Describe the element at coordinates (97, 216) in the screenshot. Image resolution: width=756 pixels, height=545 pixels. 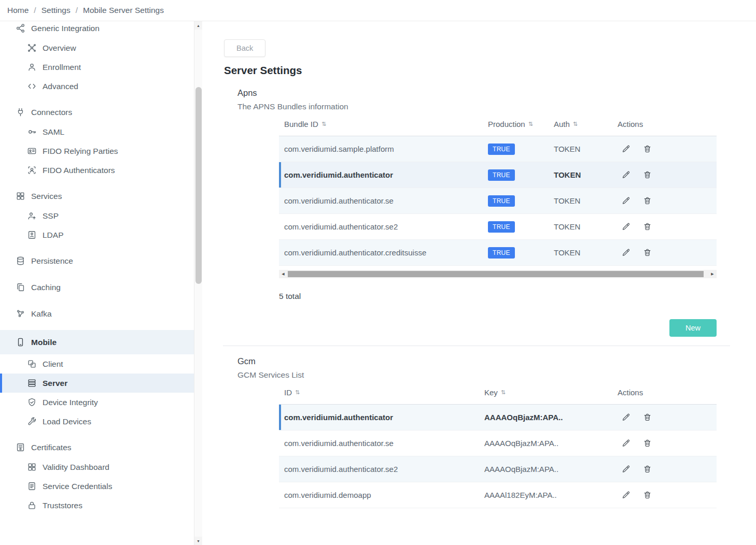
I see `sidebar-item-ssp: SSP` at that location.